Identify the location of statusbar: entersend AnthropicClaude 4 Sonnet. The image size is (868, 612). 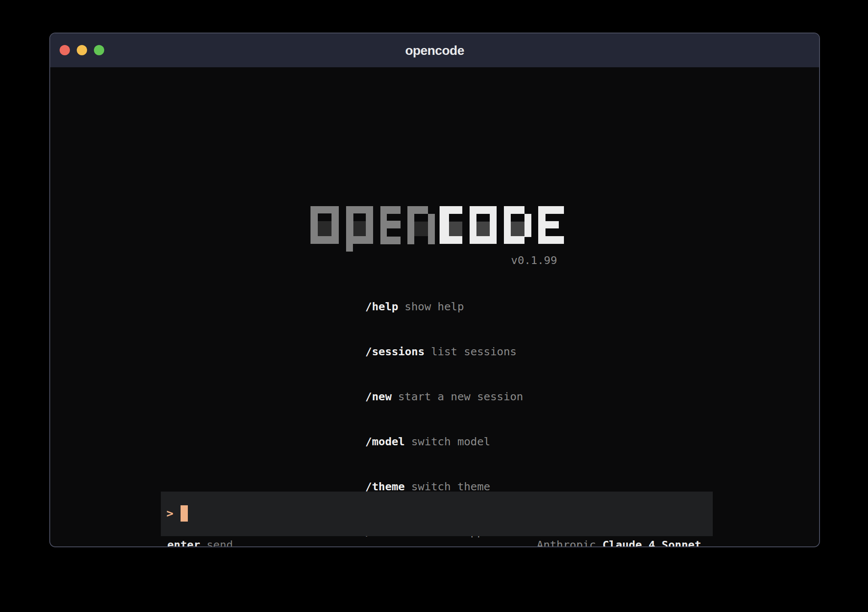
(434, 543).